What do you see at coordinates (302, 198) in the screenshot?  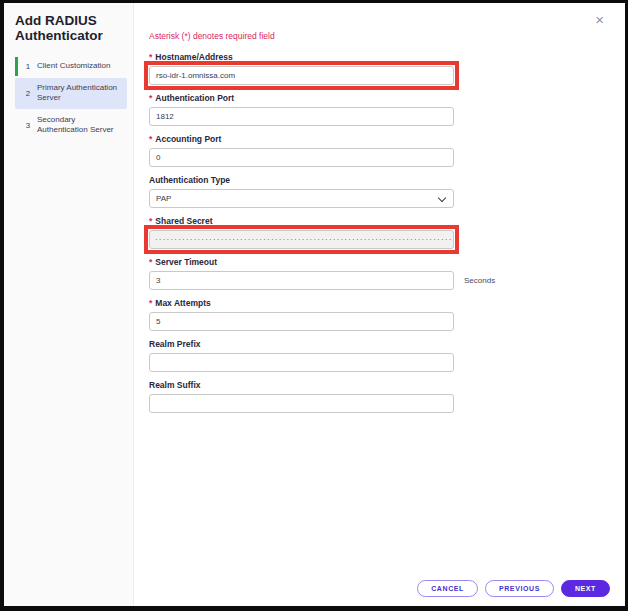 I see `authentication-type-select: PAP` at bounding box center [302, 198].